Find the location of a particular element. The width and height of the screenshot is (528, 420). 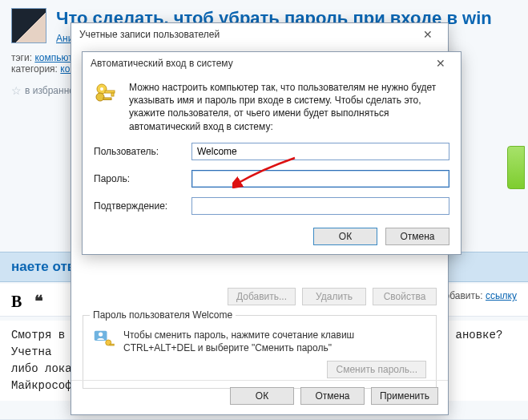

user-accounts-title: Учетные записи пользователей is located at coordinates (149, 34).